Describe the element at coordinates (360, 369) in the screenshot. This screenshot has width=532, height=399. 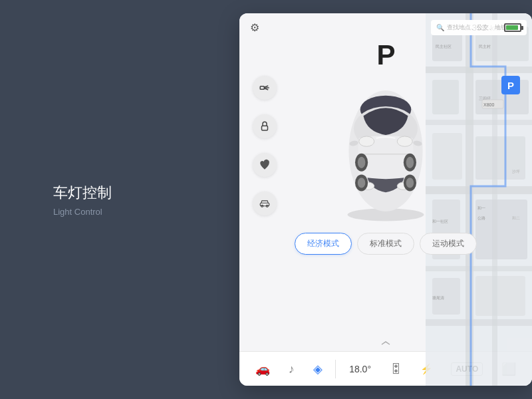
I see `nav-temp: 18.0°` at that location.